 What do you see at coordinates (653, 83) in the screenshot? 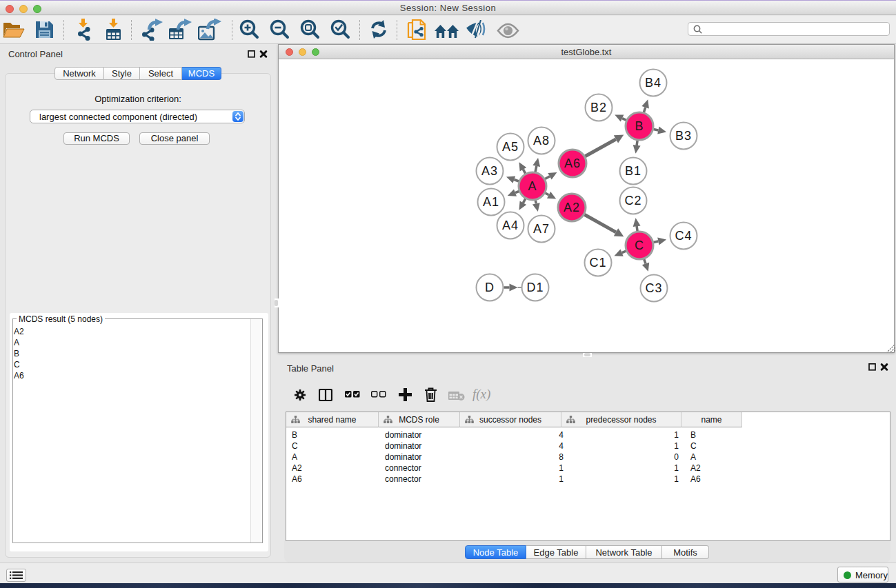
I see `svg-text: B4` at bounding box center [653, 83].